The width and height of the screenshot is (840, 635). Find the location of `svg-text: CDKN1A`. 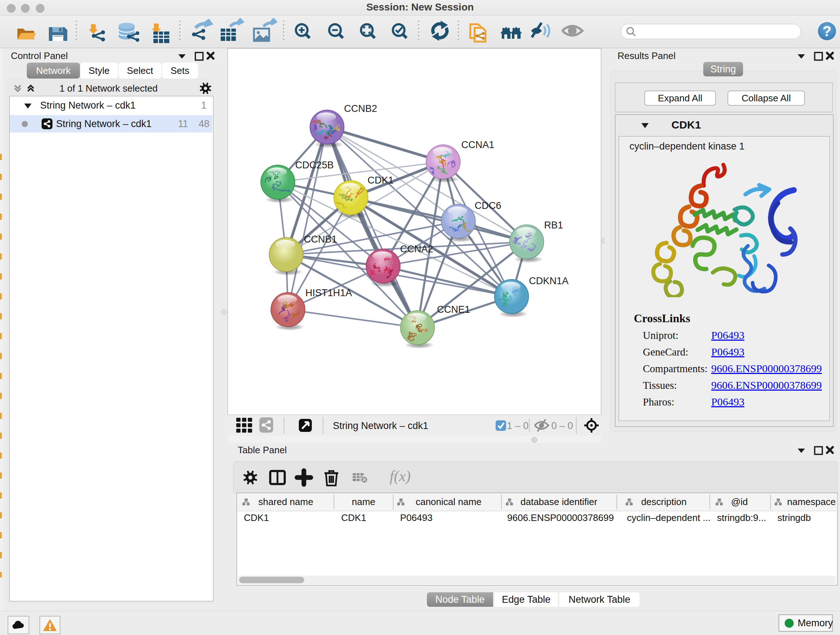

svg-text: CDKN1A is located at coordinates (549, 281).